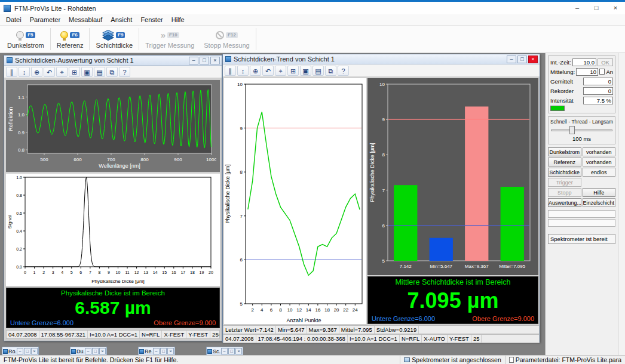  I want to click on titlebar: FTM-ProVis Lite - Rohdaten – □ ×, so click(312, 8).